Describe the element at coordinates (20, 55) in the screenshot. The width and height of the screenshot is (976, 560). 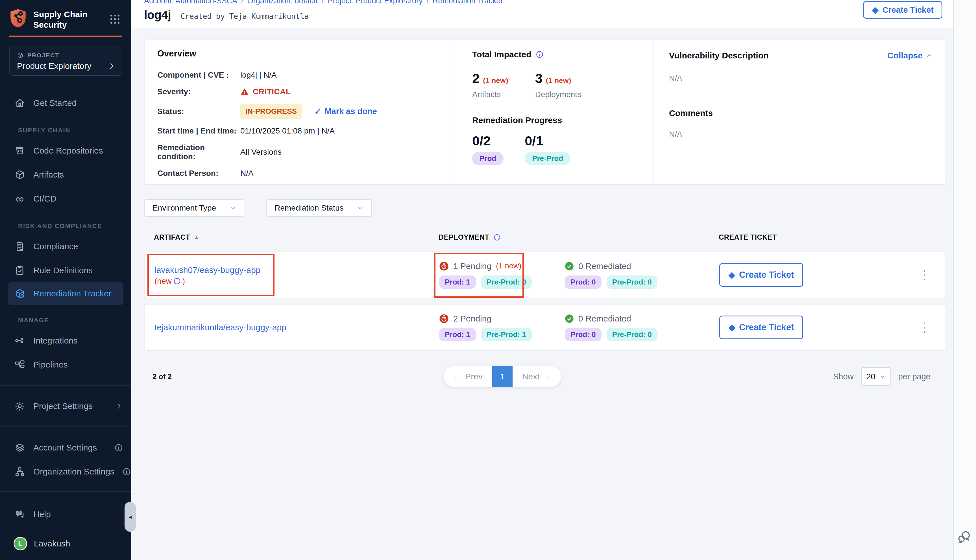
I see `project-box-icon` at that location.